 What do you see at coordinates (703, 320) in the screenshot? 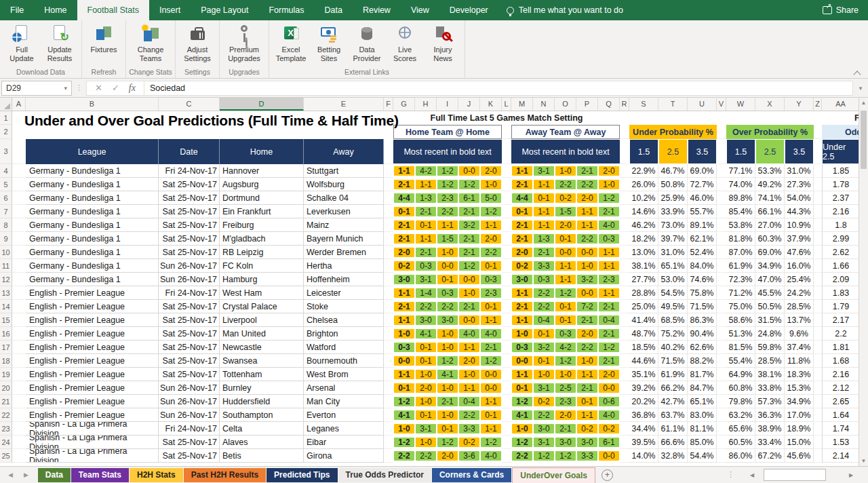
I see `cell-under-probability: 86.3%` at bounding box center [703, 320].